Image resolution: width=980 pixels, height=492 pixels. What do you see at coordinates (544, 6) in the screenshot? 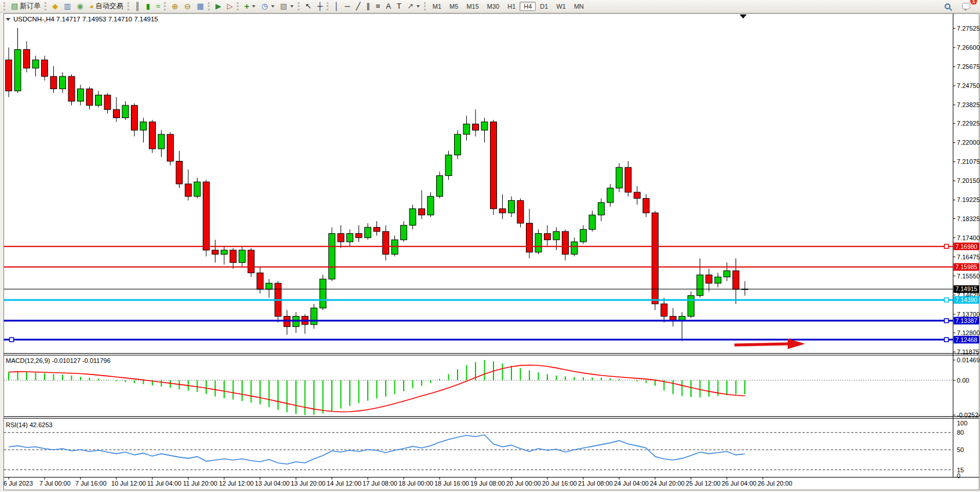
I see `timeframe-d1: D1` at bounding box center [544, 6].